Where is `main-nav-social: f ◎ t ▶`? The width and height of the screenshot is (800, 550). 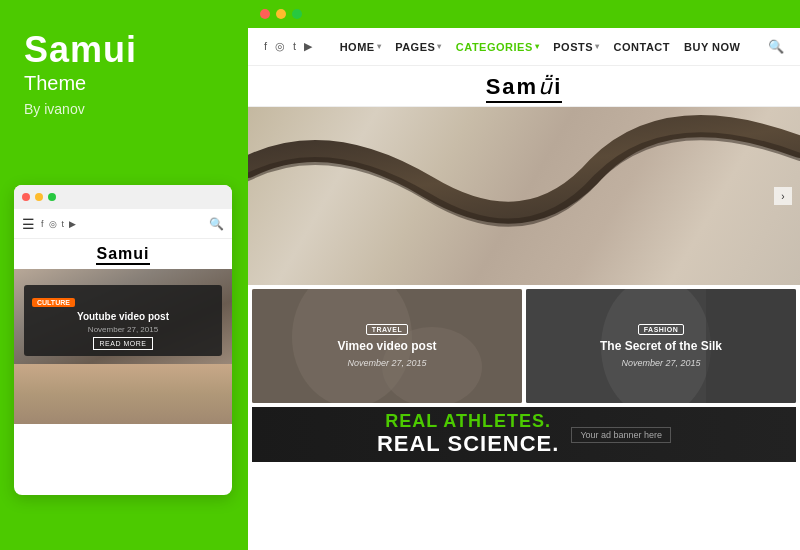
main-nav-social: f ◎ t ▶ is located at coordinates (288, 46).